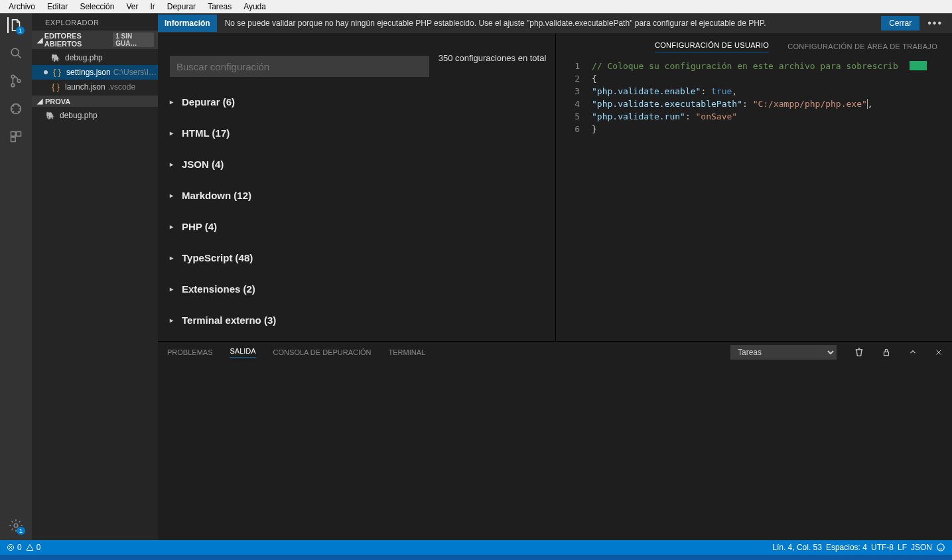 The image size is (952, 560). I want to click on file-label: launch.json, so click(85, 87).